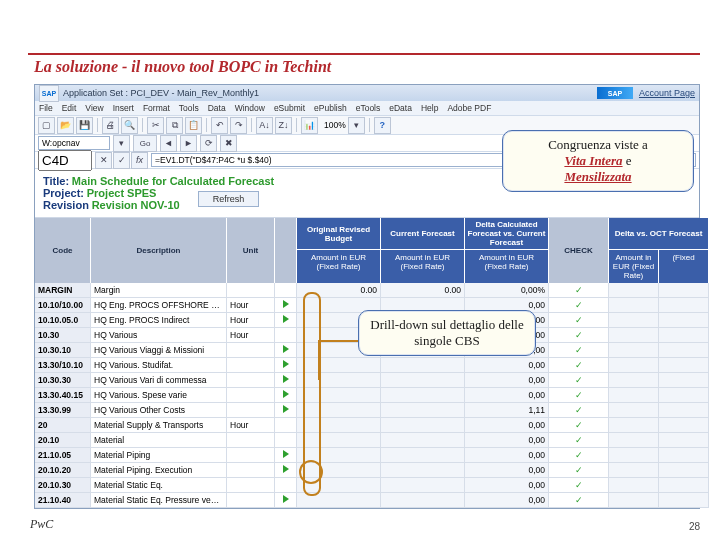 The height and width of the screenshot is (540, 720). What do you see at coordinates (286, 364) in the screenshot?
I see `triangle-right-icon` at bounding box center [286, 364].